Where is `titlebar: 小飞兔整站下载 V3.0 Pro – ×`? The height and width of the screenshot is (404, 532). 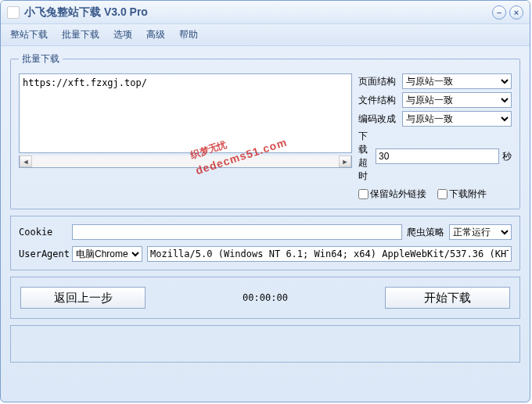
titlebar: 小飞兔整站下载 V3.0 Pro – × is located at coordinates (265, 13).